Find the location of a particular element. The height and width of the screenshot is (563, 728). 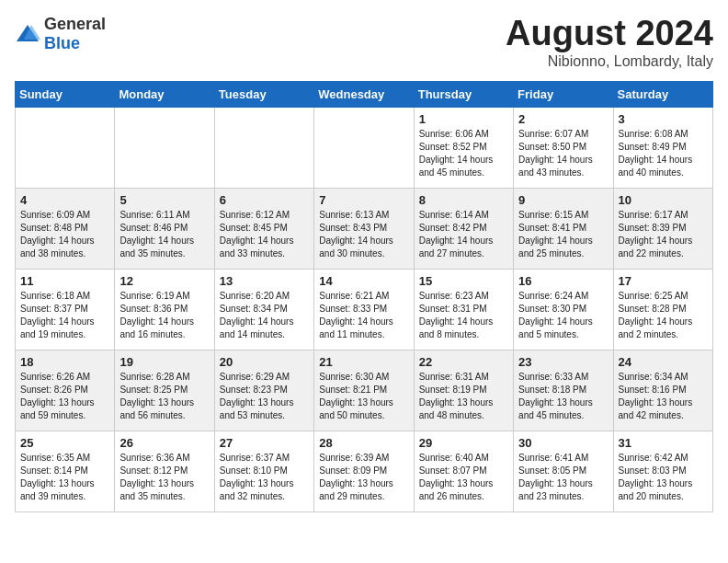

calendar-cell: 10Sunrise: 6:17 AM Sunset: 8:39 PM Dayli… is located at coordinates (663, 228).